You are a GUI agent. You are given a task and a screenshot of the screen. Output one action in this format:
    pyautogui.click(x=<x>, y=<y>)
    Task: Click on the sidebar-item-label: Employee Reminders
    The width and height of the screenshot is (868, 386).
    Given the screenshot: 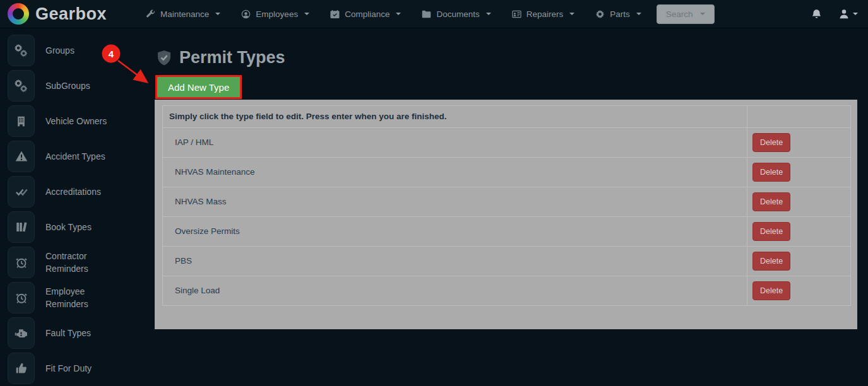 What is the action you would take?
    pyautogui.click(x=83, y=298)
    